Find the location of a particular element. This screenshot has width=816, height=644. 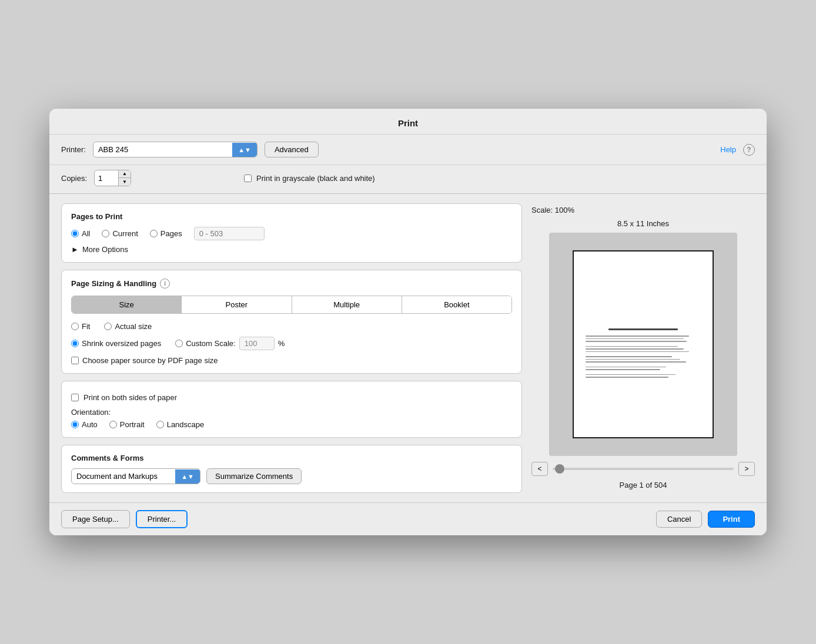

printer-button: Printer... is located at coordinates (162, 519).